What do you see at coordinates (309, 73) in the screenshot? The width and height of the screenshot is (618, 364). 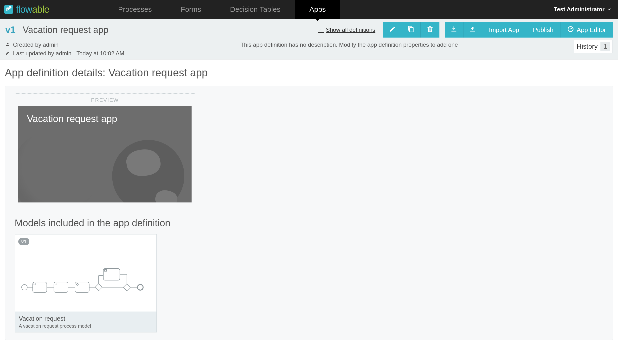 I see `page-heading: App definition details: Vacation request…` at bounding box center [309, 73].